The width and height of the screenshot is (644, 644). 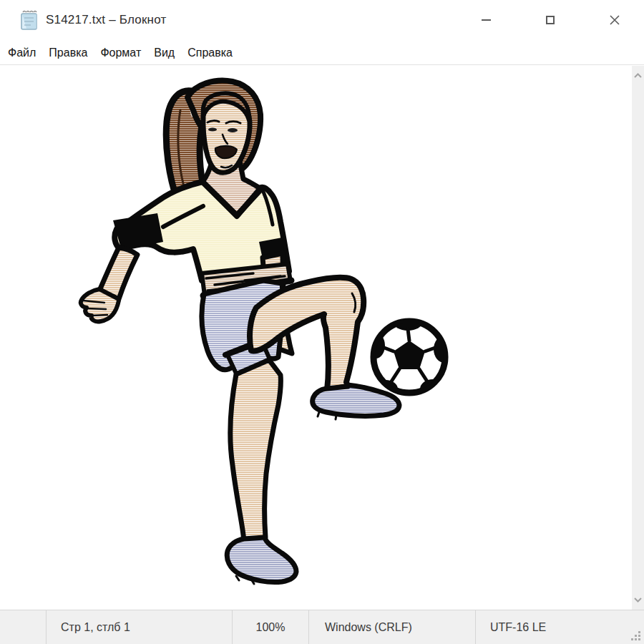 What do you see at coordinates (226, 133) in the screenshot?
I see `face` at bounding box center [226, 133].